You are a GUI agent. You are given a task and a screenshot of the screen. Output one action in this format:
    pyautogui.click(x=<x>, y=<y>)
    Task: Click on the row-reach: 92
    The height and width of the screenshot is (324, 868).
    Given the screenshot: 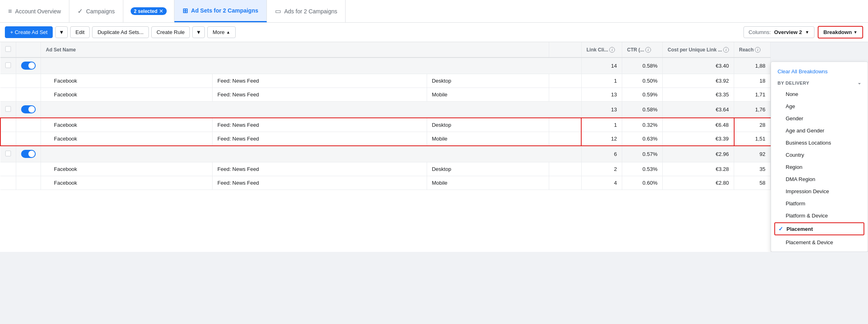 What is the action you would take?
    pyautogui.click(x=752, y=154)
    